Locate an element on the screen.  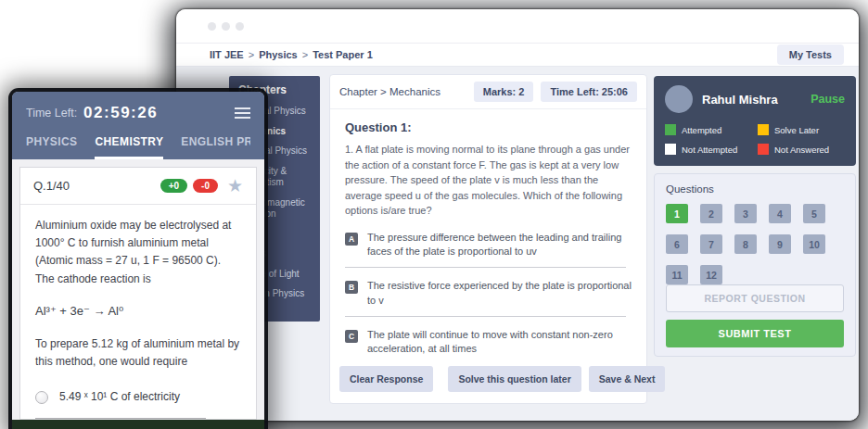
options-list: A The pressure difference between the le… is located at coordinates (488, 297).